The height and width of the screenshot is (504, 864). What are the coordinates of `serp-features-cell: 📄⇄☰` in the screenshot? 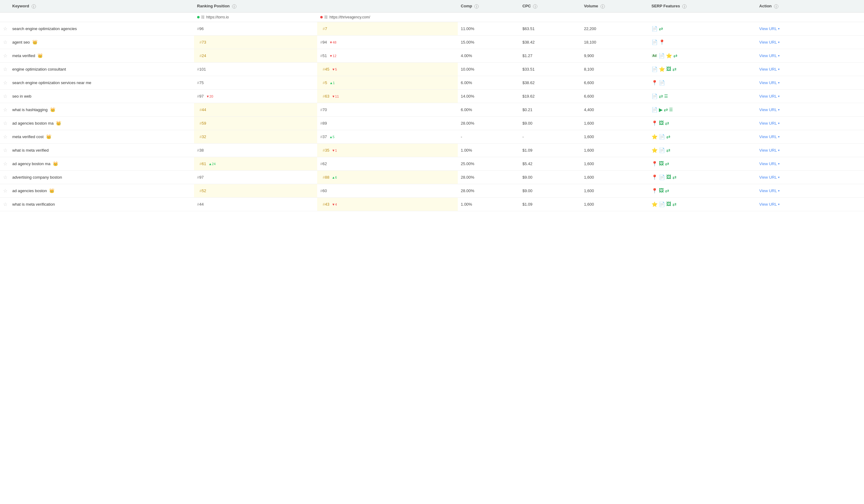 It's located at (702, 96).